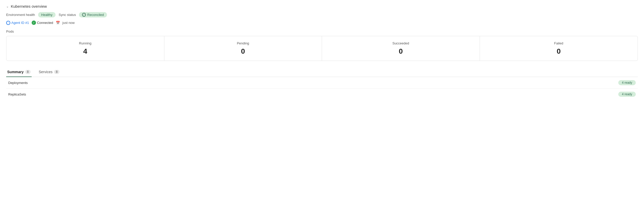 Image resolution: width=644 pixels, height=209 pixels. I want to click on pod-running-value: 4, so click(85, 51).